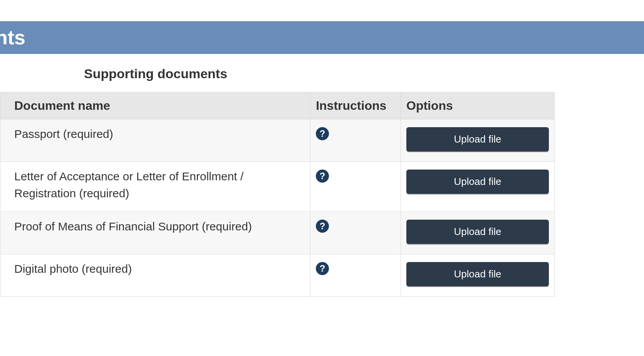 The image size is (644, 356). What do you see at coordinates (277, 141) in the screenshot?
I see `table-row: Passport (required) ? Upload file` at bounding box center [277, 141].